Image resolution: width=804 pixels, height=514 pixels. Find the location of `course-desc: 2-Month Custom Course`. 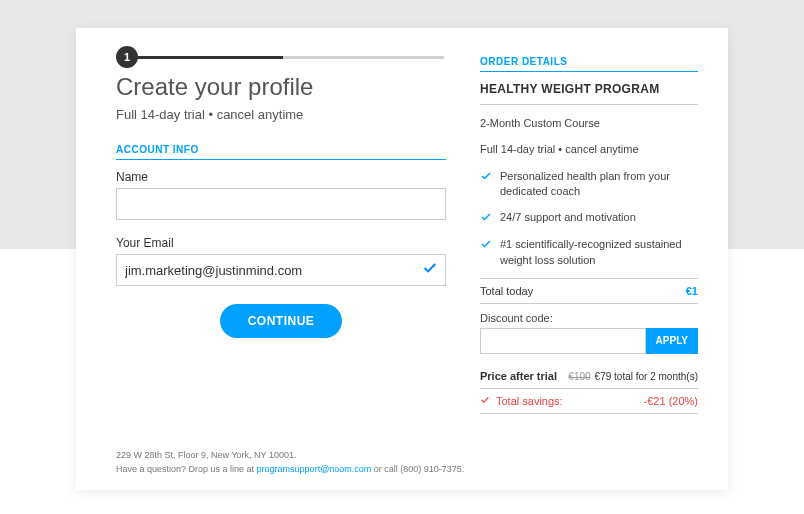

course-desc: 2-Month Custom Course is located at coordinates (589, 123).